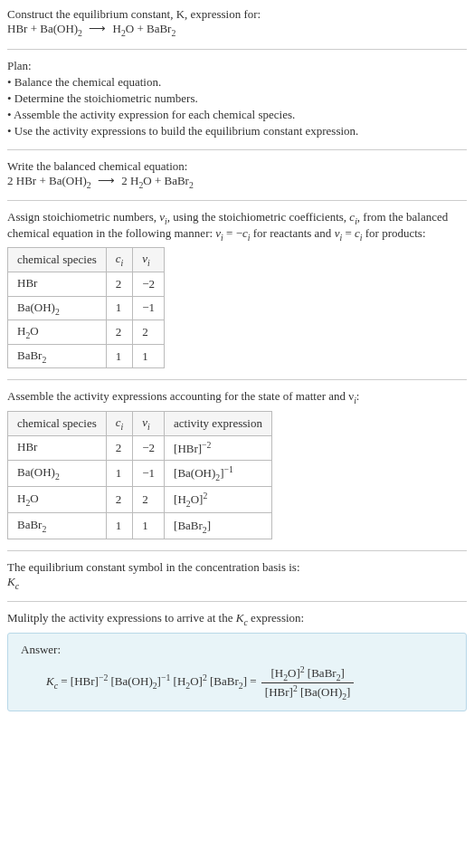  Describe the element at coordinates (237, 619) in the screenshot. I see `multiply-heading: Mulitply the activity expressions to arr…` at that location.